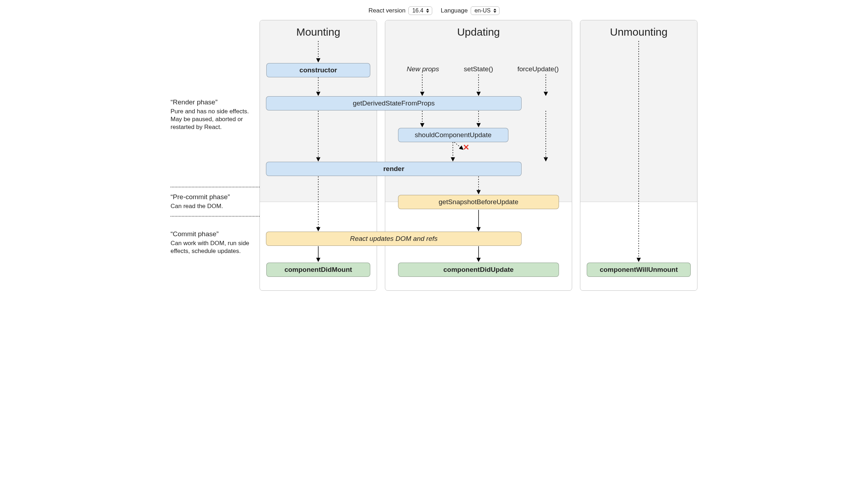  What do you see at coordinates (453, 135) in the screenshot?
I see `box-scu: shouldComponentUpdate` at bounding box center [453, 135].